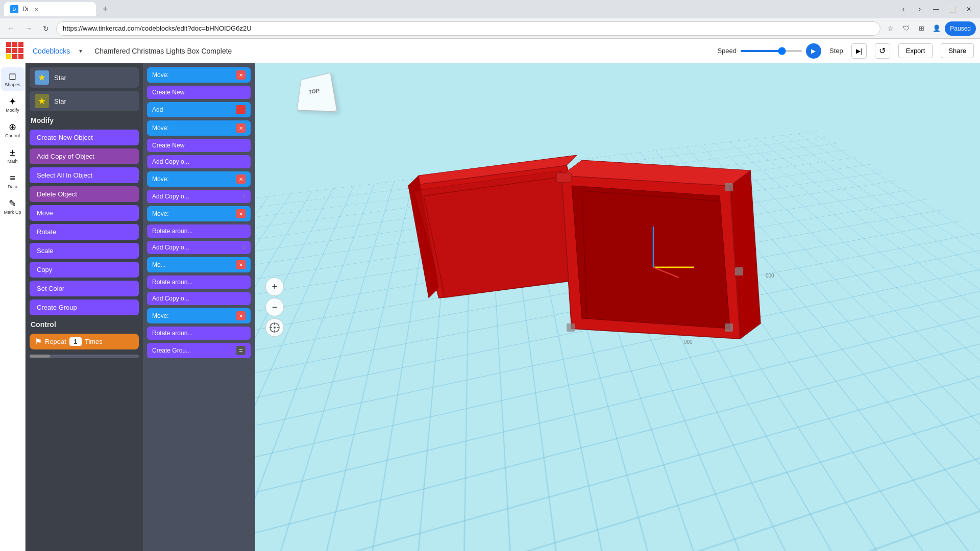  I want to click on shape-item-star-yellow: ★ Star, so click(84, 101).